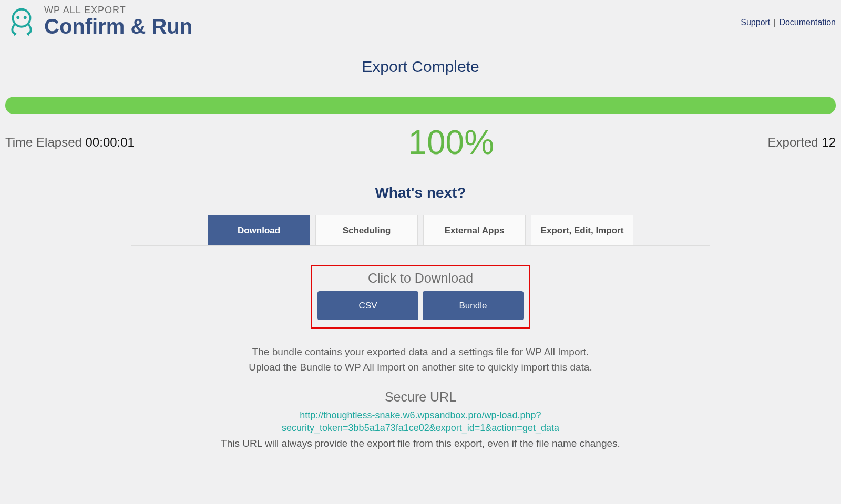 This screenshot has width=841, height=504. What do you see at coordinates (99, 22) in the screenshot?
I see `header-left: WP ALL EXPORT Confirm & Run` at bounding box center [99, 22].